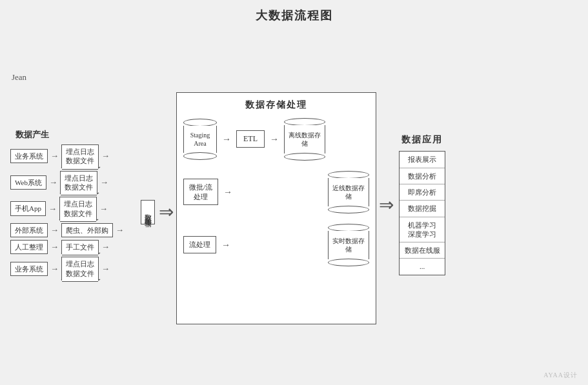 The height and width of the screenshot is (385, 588). I want to click on source-row-2: Web系统 埋点日志数据文件, so click(67, 183).